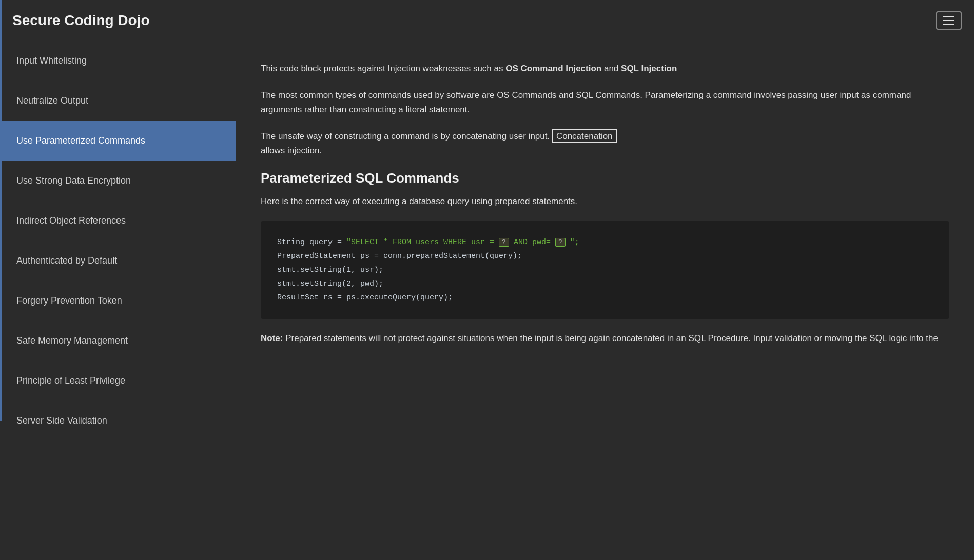 The image size is (974, 560). I want to click on sidebar-item-server-side-validation: Server Side Validation, so click(118, 421).